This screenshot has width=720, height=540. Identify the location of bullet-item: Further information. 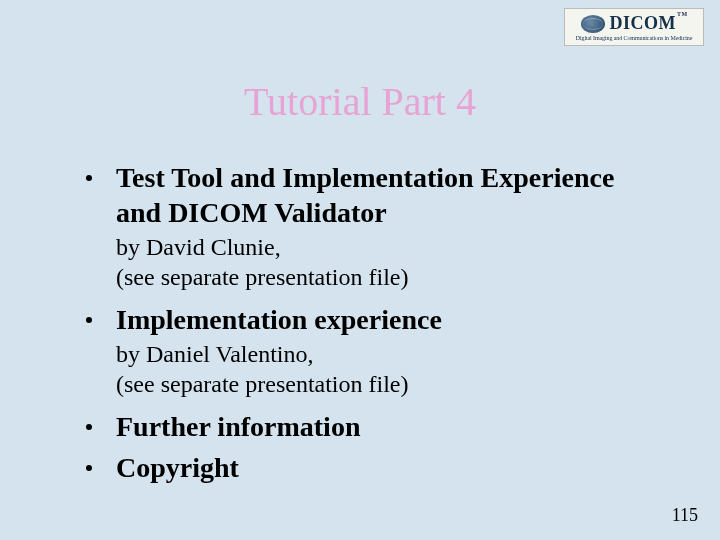
(373, 426).